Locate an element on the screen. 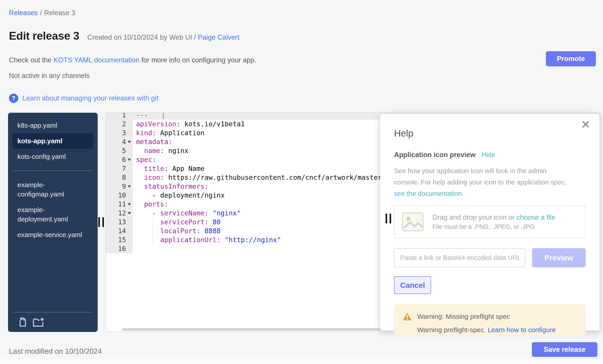 This screenshot has width=603, height=364. line-number: 6 is located at coordinates (119, 160).